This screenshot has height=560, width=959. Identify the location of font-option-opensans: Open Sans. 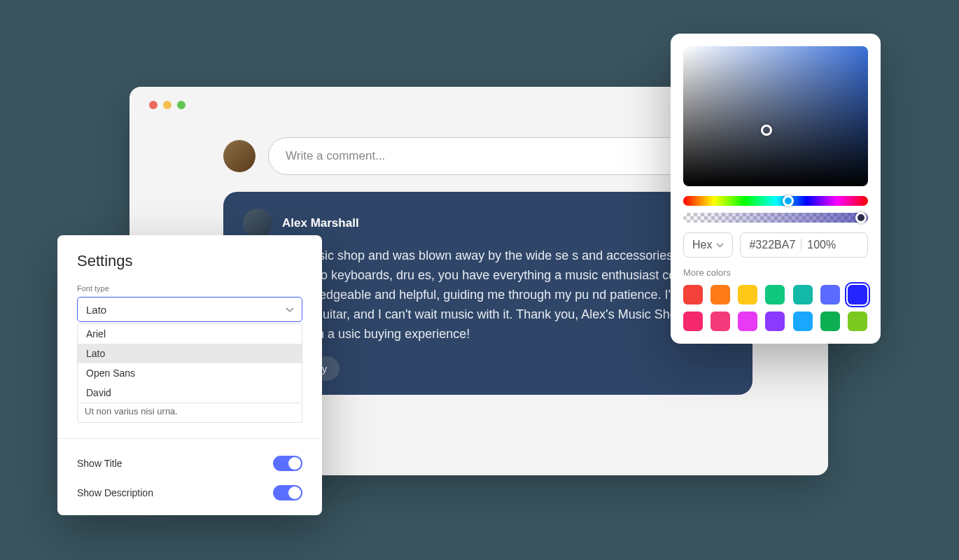
(190, 373).